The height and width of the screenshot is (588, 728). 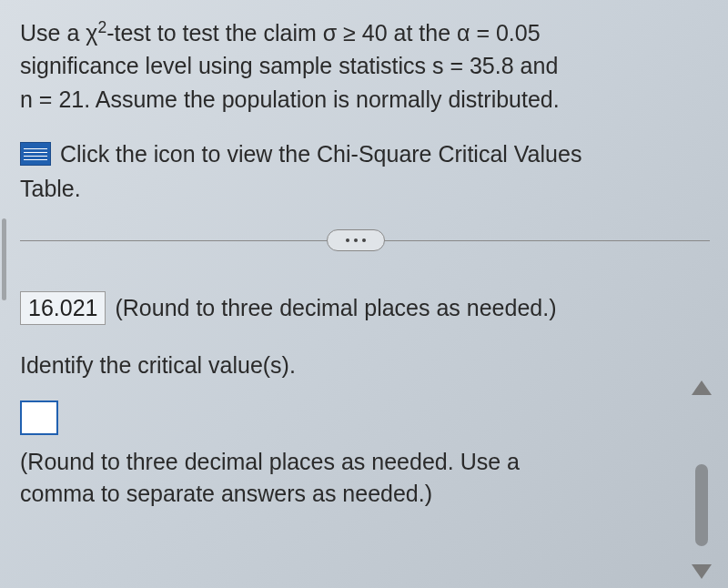 What do you see at coordinates (35, 154) in the screenshot?
I see `table-icon` at bounding box center [35, 154].